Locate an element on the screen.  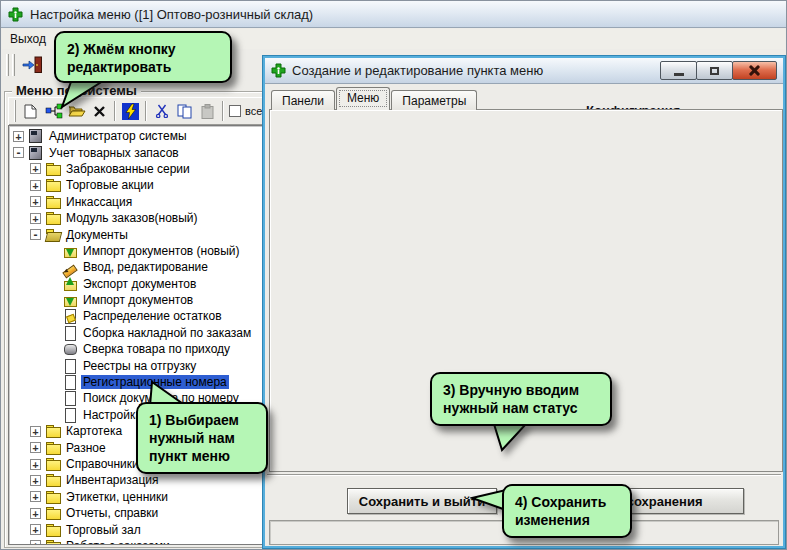
tree-item-label: Учет товарных запасов is located at coordinates (114, 153).